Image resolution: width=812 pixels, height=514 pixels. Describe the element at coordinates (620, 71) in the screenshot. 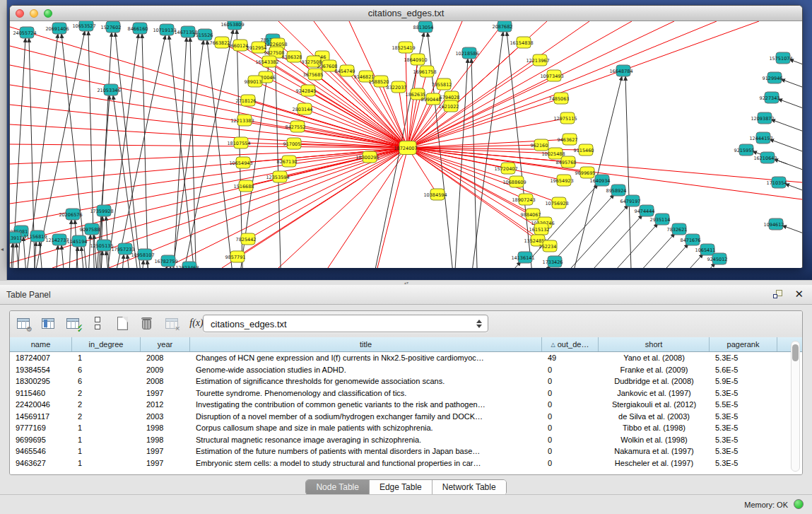

I see `teal-node: 16648784` at that location.